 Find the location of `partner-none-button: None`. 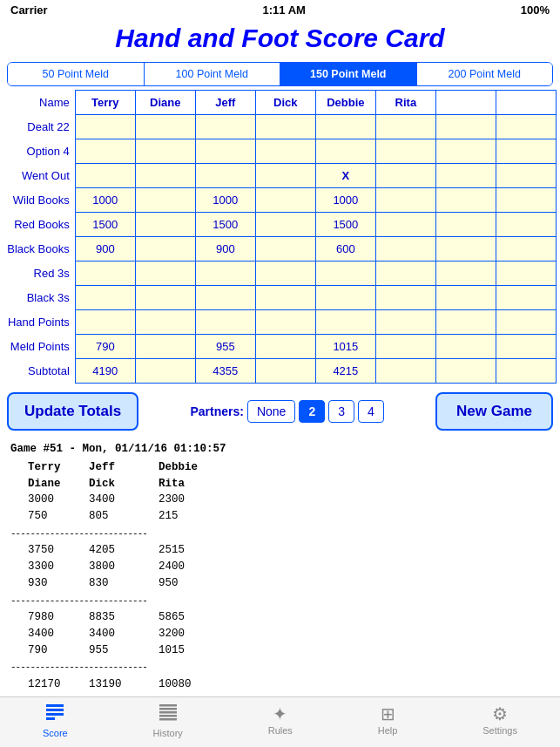

partner-none-button: None is located at coordinates (272, 411).